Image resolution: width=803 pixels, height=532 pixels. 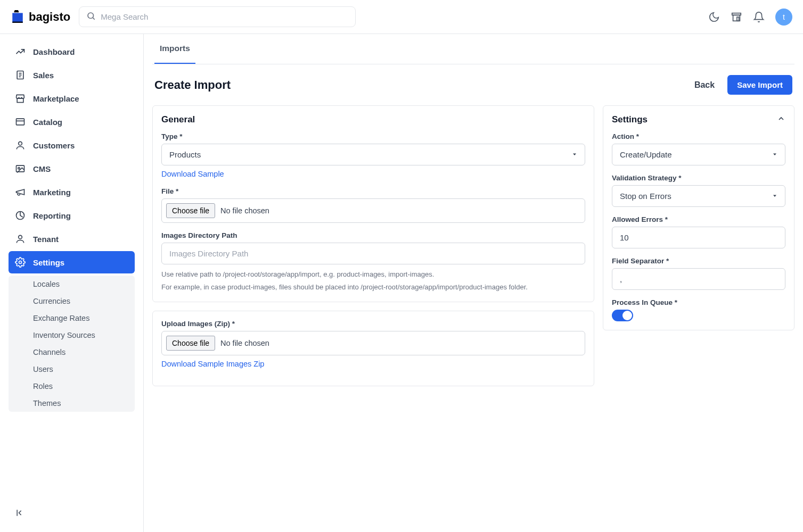 What do you see at coordinates (759, 17) in the screenshot?
I see `bell-icon` at bounding box center [759, 17].